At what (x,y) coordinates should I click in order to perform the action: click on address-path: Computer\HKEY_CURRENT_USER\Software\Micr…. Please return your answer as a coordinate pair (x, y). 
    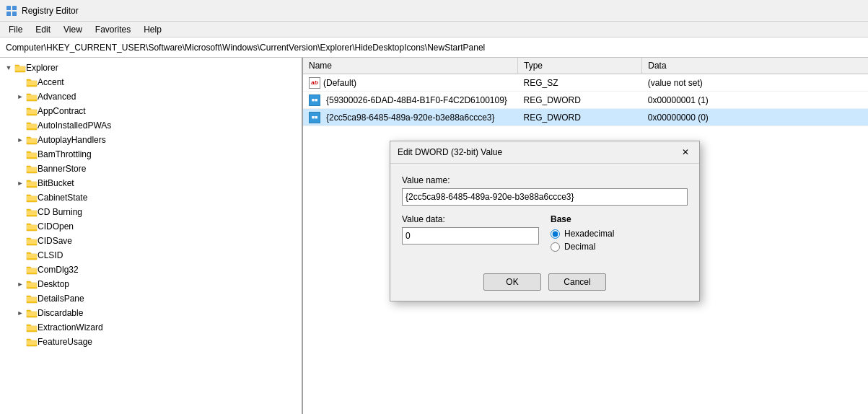
    Looking at the image, I should click on (245, 48).